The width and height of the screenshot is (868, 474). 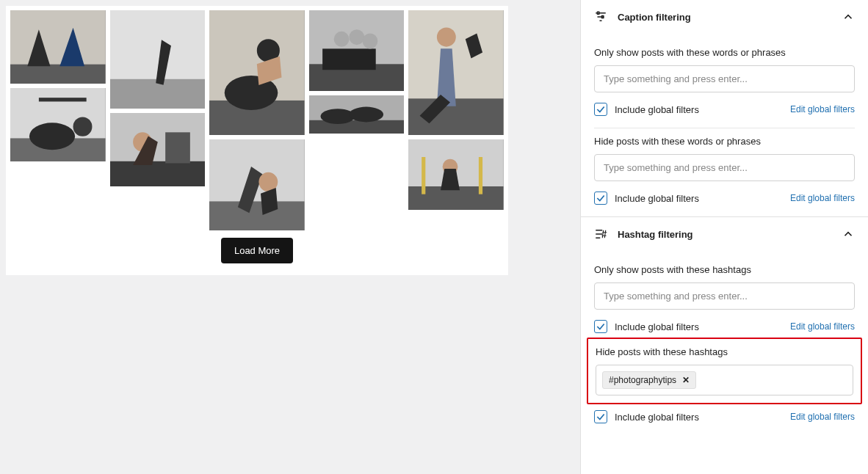 I want to click on load-more-button: Load More, so click(x=257, y=251).